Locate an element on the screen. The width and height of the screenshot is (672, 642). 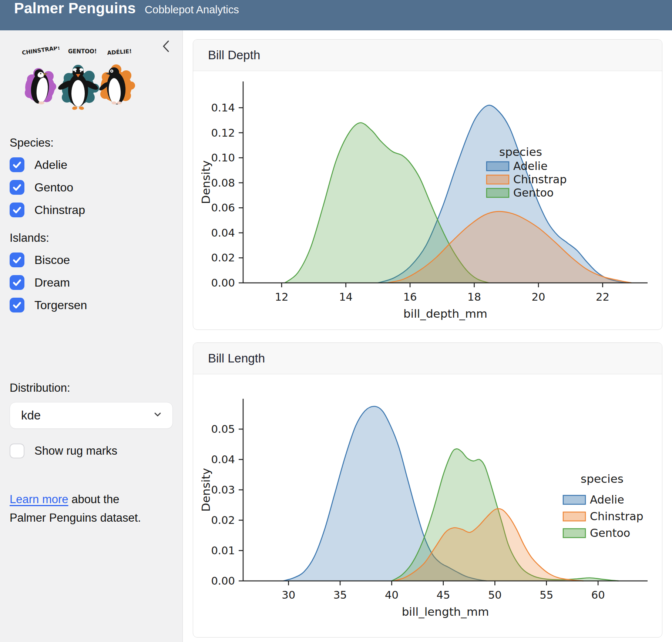
svg-text: 50 is located at coordinates (495, 595).